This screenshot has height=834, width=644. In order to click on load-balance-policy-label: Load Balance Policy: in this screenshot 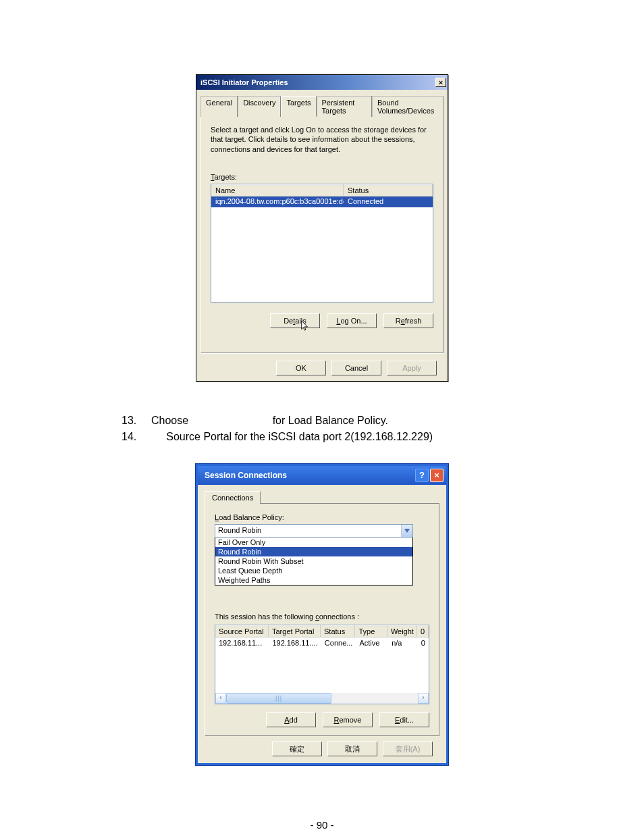, I will do `click(322, 517)`.